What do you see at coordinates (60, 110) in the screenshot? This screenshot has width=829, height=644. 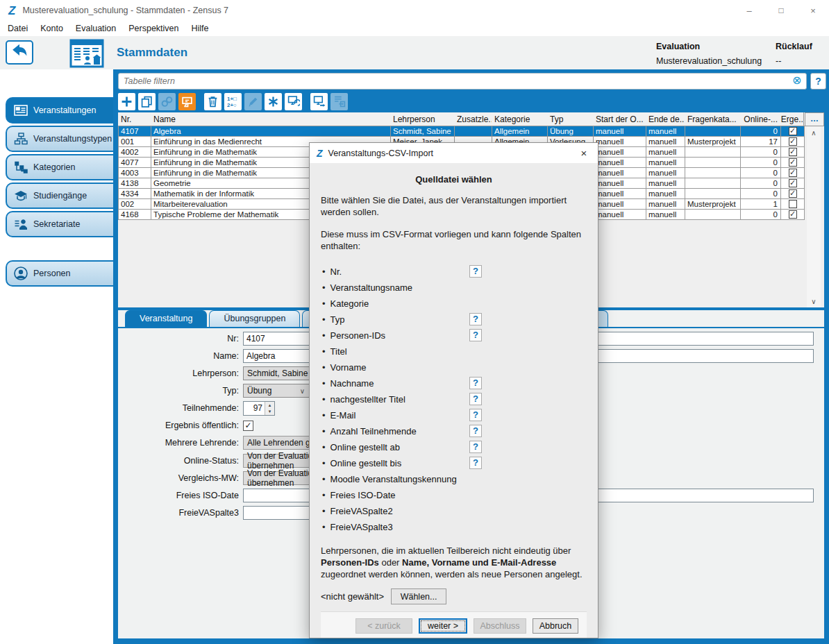 I see `sidebar-item-veranstaltungen: Veranstaltungen` at bounding box center [60, 110].